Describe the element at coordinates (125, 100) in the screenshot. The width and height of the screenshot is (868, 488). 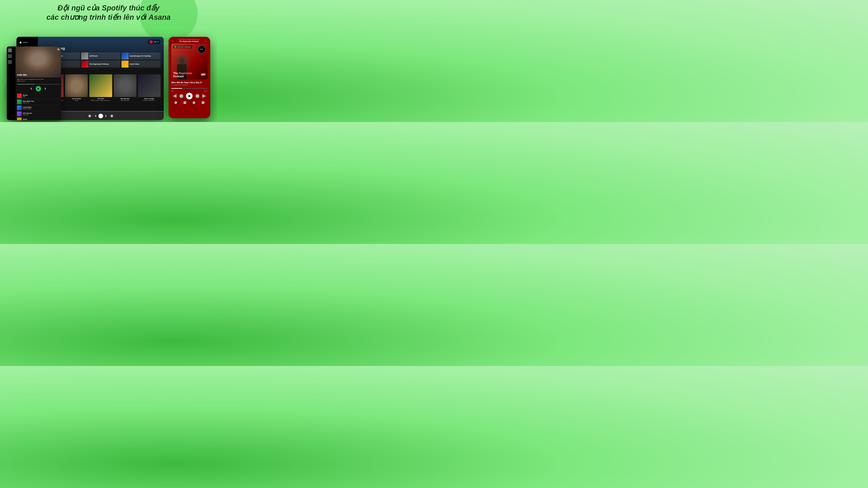
I see `jump-sub-4: Teto and more` at that location.